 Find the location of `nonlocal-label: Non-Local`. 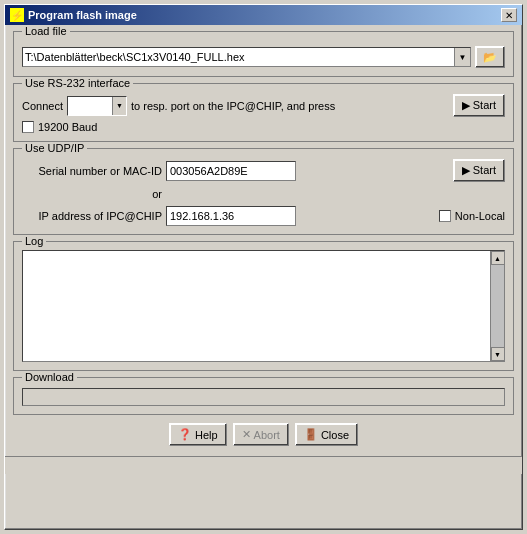

nonlocal-label: Non-Local is located at coordinates (480, 216).